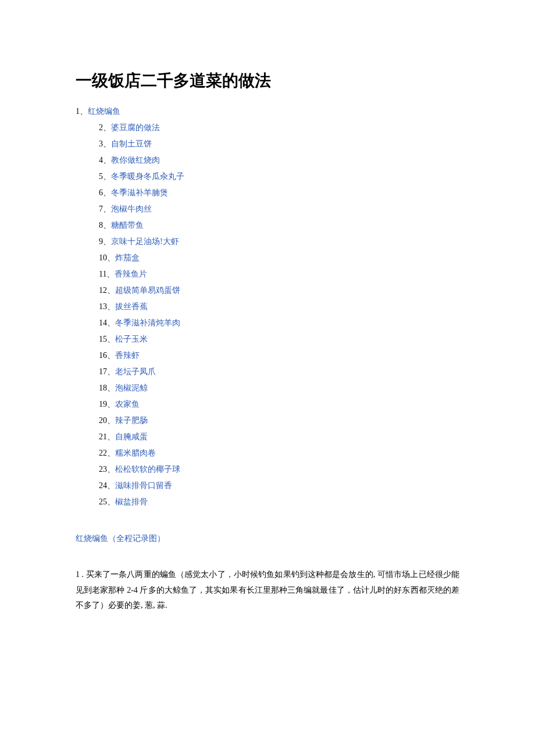 The width and height of the screenshot is (535, 756). Describe the element at coordinates (268, 112) in the screenshot. I see `toc-item-1: 1、红烧编鱼` at that location.